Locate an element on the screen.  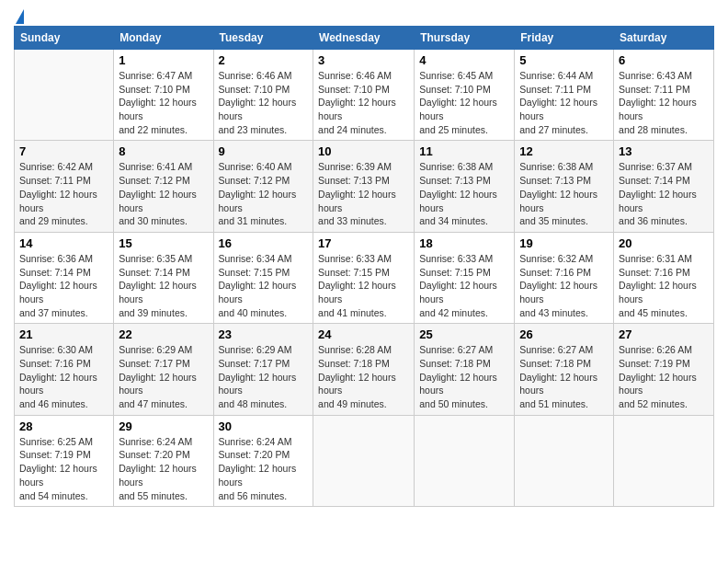
day-info: Sunrise: 6:40 AMSunset: 7:12 PMDaylight:… is located at coordinates (264, 193).